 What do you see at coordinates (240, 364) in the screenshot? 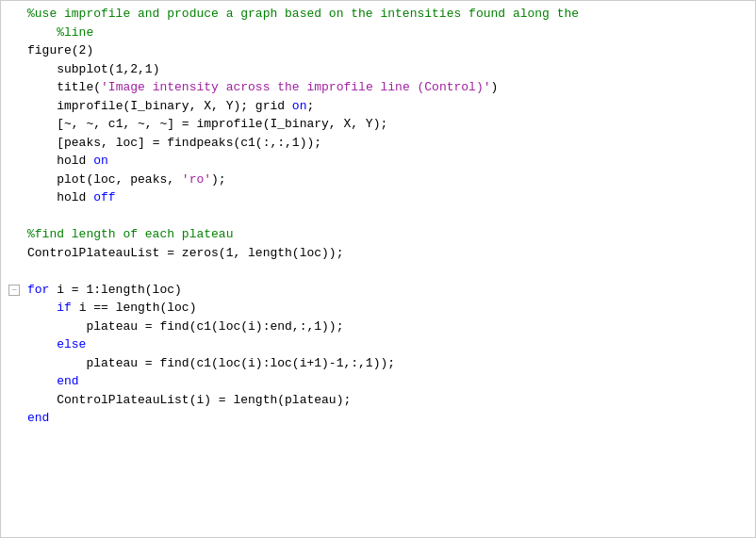
I see `code-token: plateau = find(c1(loc(i):loc(i+1)-1,:,1)…` at bounding box center [240, 364].